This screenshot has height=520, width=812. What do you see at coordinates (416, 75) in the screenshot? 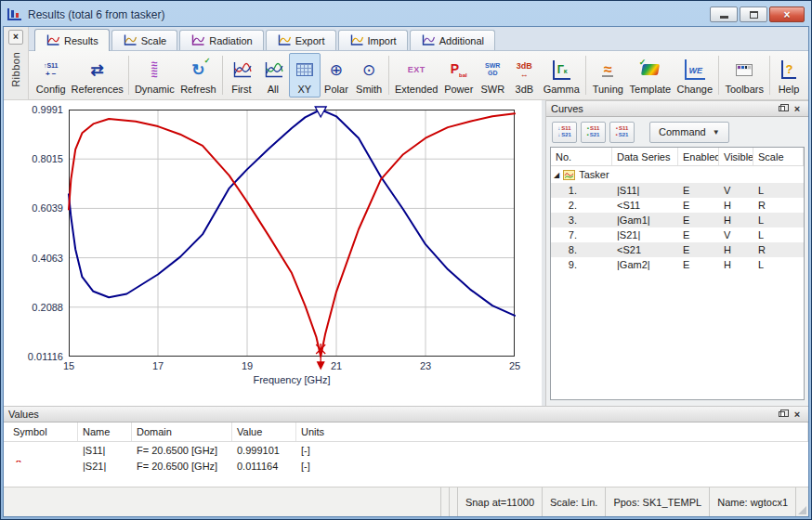
I see `toolbar-extended-button: EXTExtended` at bounding box center [416, 75].